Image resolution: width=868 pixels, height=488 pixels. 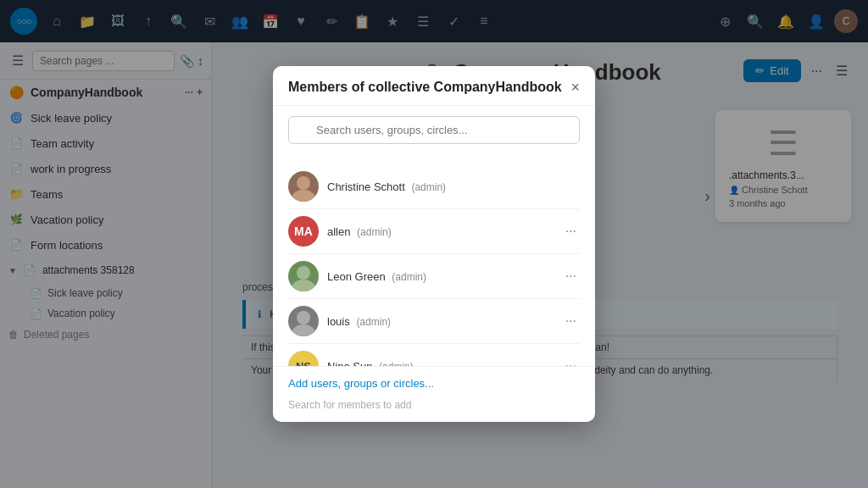 What do you see at coordinates (441, 363) in the screenshot?
I see `member-name-nina: Nina Sun (admin)` at bounding box center [441, 363].